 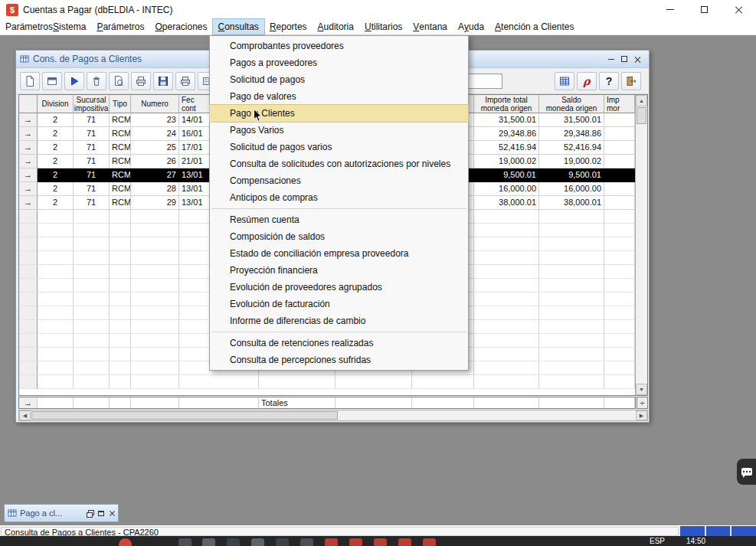 What do you see at coordinates (507, 104) in the screenshot?
I see `column-header-importe: Importe total moneda origen` at bounding box center [507, 104].